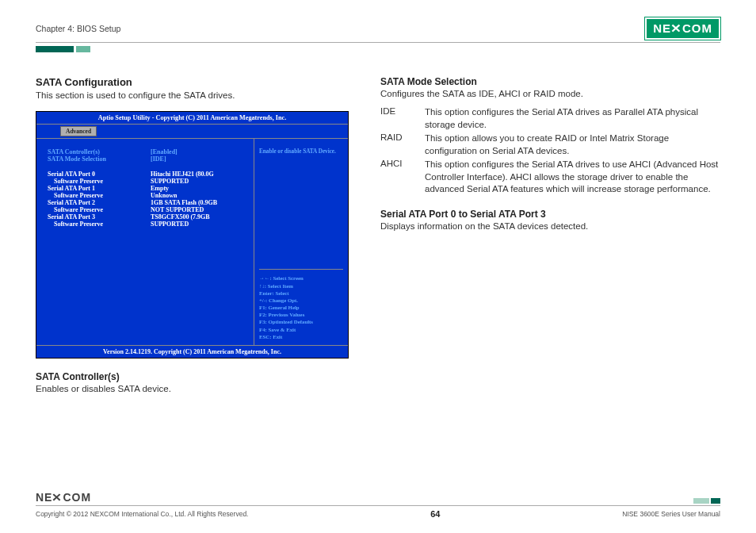  Describe the element at coordinates (301, 308) in the screenshot. I see `bios-key-line: F1: General Help` at that location.